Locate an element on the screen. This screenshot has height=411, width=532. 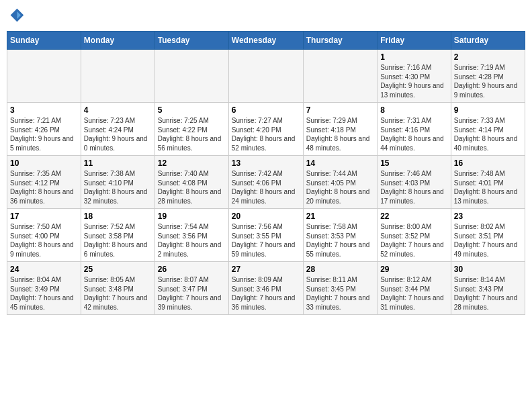
logo is located at coordinates (17, 16).